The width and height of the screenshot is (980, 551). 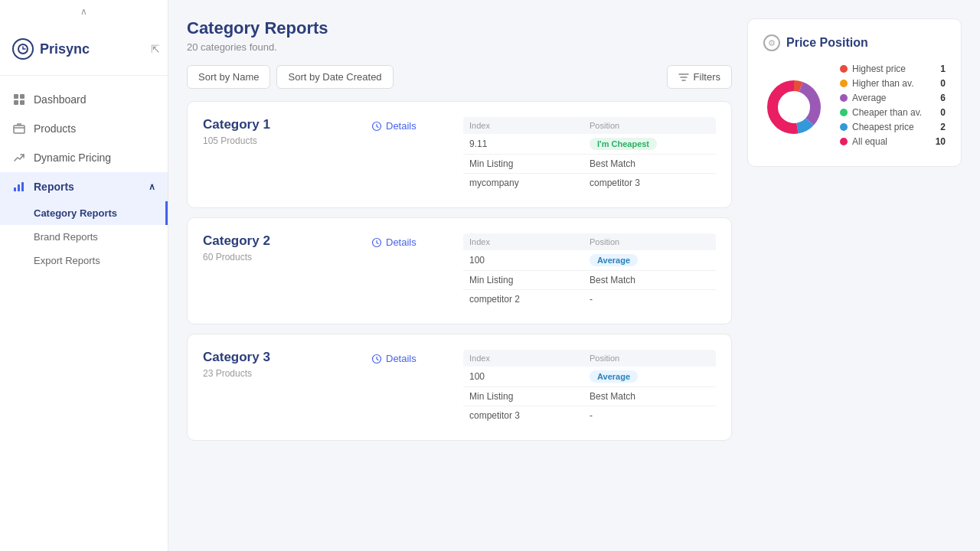 I want to click on price-position-title-row: ⚙ Price Position, so click(x=854, y=43).